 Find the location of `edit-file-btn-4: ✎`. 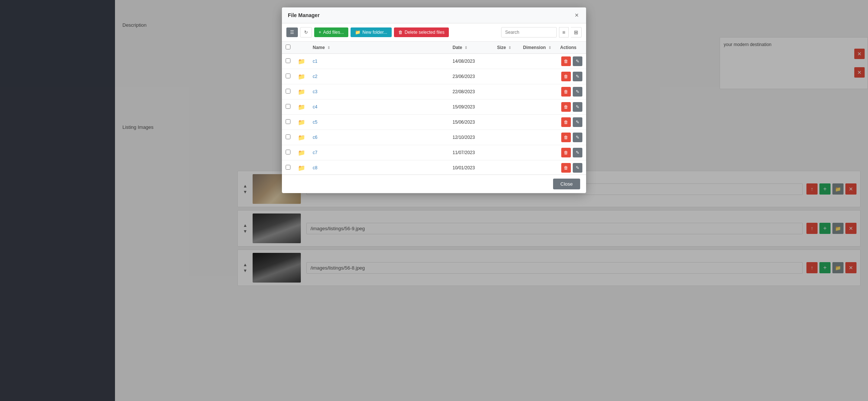

edit-file-btn-4: ✎ is located at coordinates (578, 122).